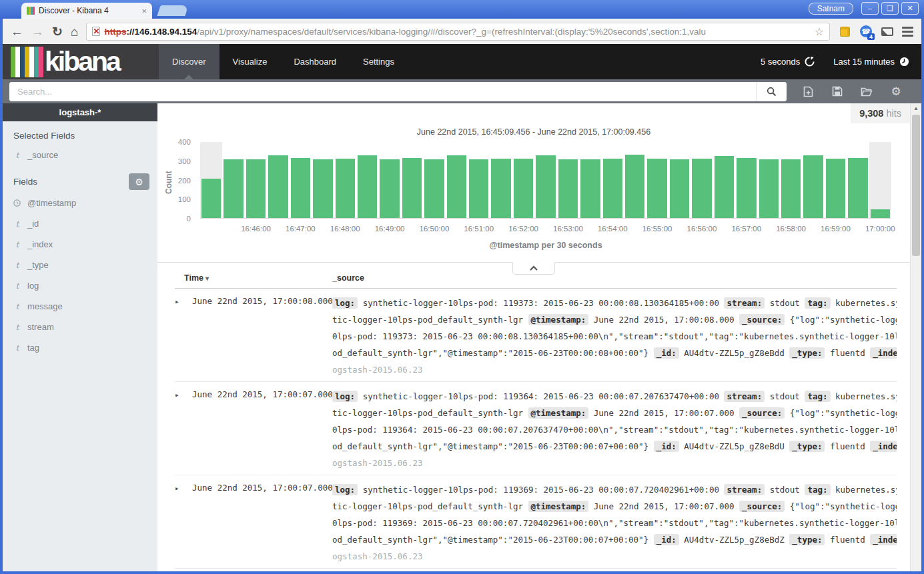 This screenshot has width=924, height=574. I want to click on search-input, so click(383, 92).